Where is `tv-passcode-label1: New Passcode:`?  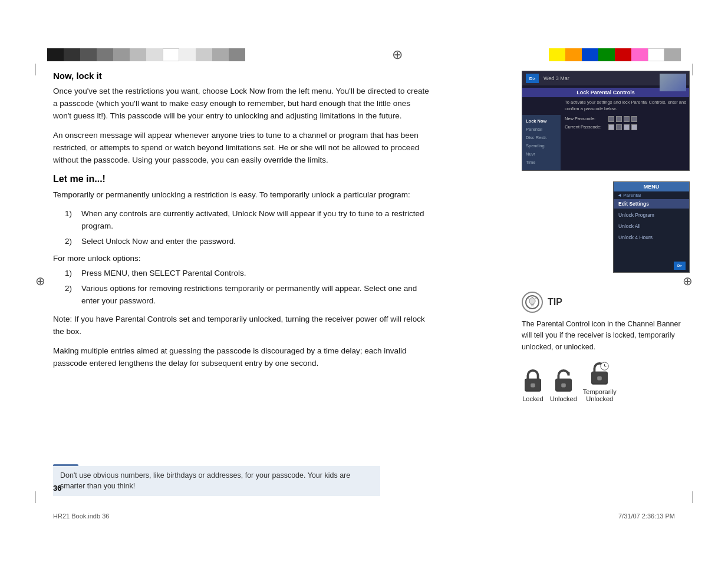
tv-passcode-label1: New Passcode: is located at coordinates (585, 119).